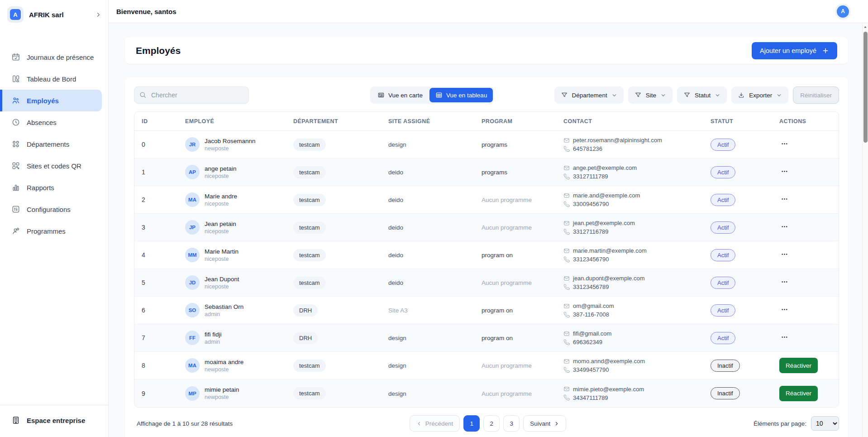  I want to click on column-header: ID, so click(156, 121).